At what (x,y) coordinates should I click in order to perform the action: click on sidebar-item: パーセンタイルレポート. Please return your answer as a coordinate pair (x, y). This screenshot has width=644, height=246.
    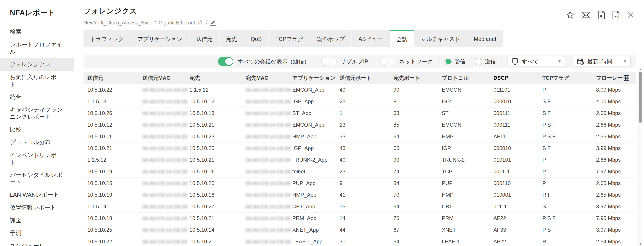
    Looking at the image, I should click on (37, 178).